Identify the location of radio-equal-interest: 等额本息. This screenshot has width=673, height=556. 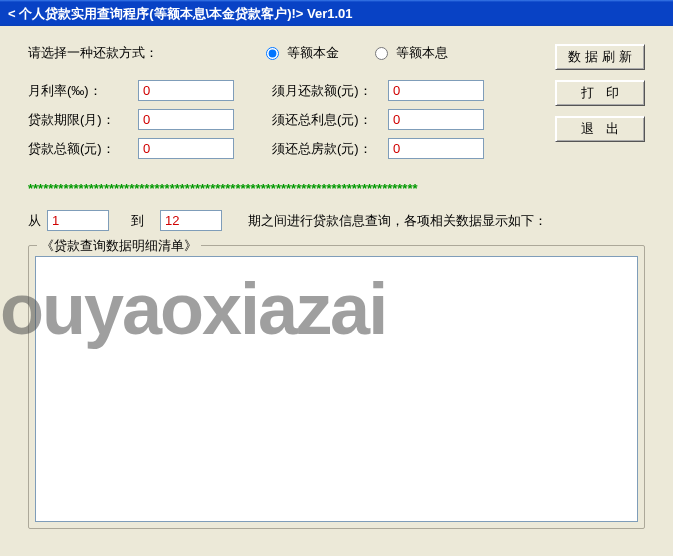
(412, 53).